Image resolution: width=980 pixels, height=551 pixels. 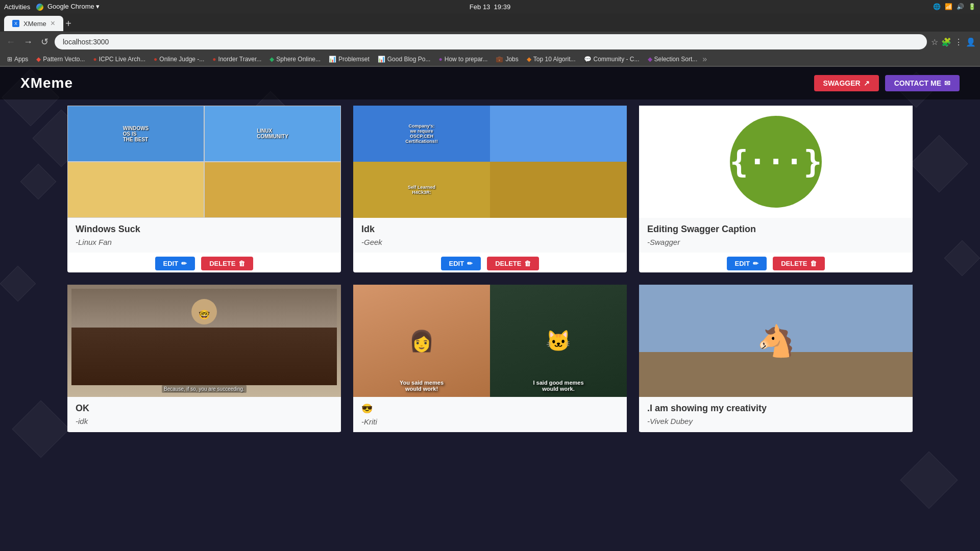 I want to click on meme-author-4: -idk, so click(x=204, y=421).